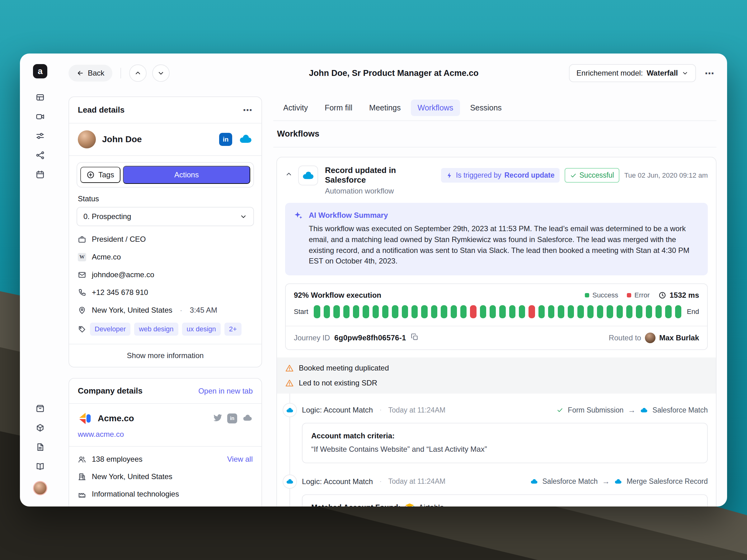 This screenshot has width=747, height=560. What do you see at coordinates (233, 329) in the screenshot?
I see `lead-tag-more: 2+` at bounding box center [233, 329].